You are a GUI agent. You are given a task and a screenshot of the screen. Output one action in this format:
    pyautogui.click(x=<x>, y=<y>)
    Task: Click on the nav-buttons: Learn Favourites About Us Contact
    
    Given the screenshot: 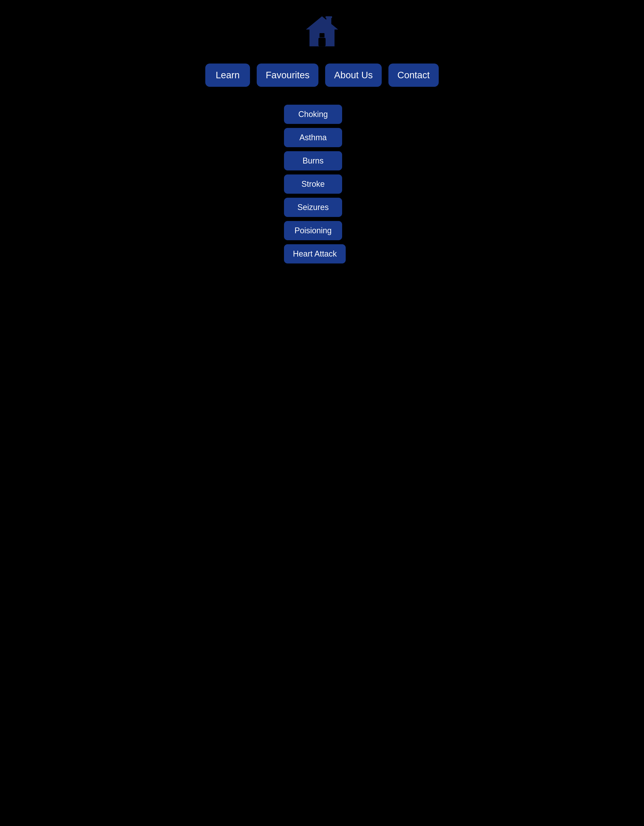 What is the action you would take?
    pyautogui.click(x=322, y=75)
    